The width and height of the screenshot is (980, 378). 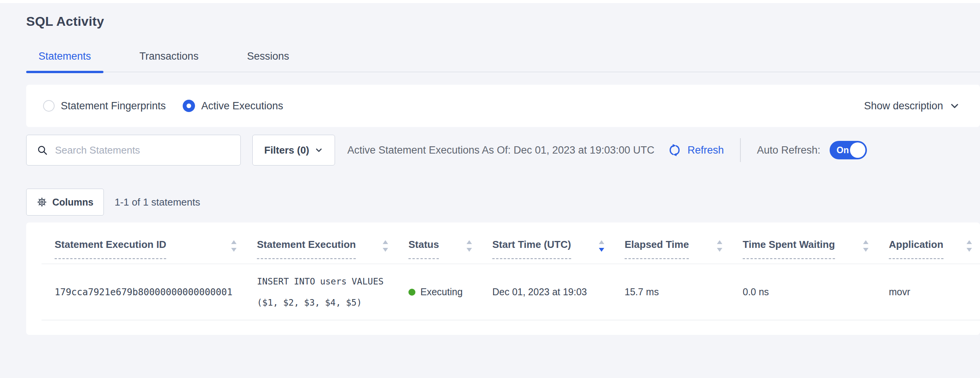 I want to click on view-mode-card: Statement Fingerprints Active Executions…, so click(x=503, y=106).